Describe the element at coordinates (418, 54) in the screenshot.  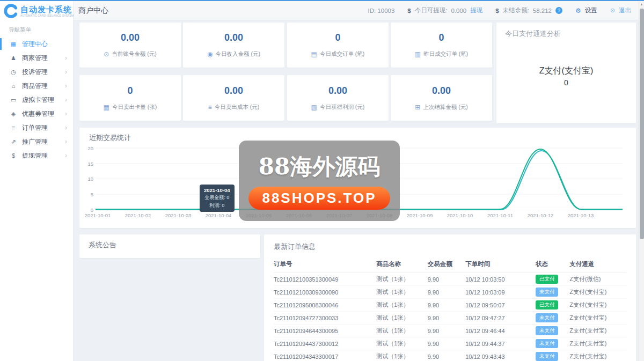
I see `document-icon: ▥` at that location.